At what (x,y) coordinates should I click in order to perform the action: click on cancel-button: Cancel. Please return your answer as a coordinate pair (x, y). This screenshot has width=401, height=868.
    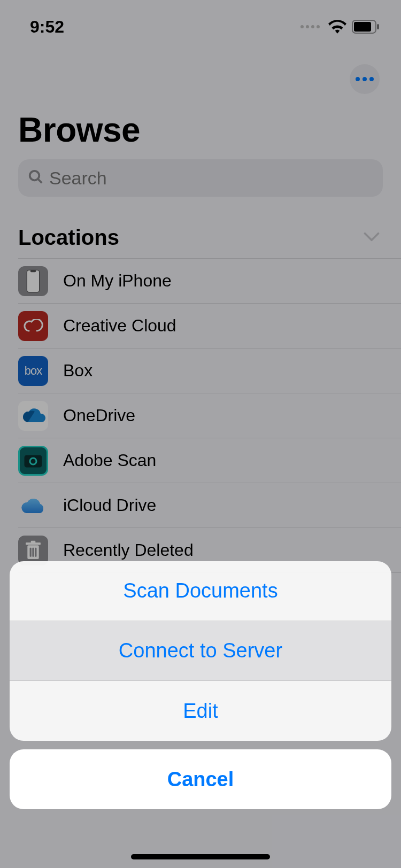
    Looking at the image, I should click on (200, 779).